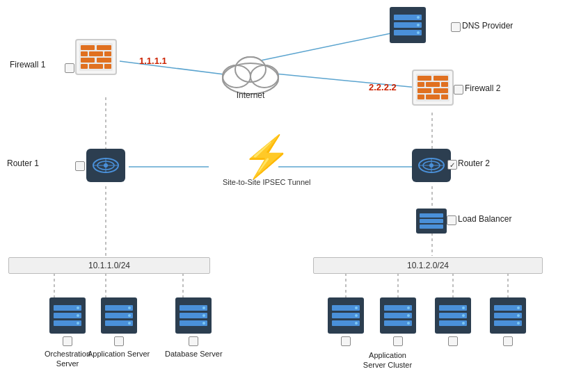 The height and width of the screenshot is (392, 565). Describe the element at coordinates (456, 27) in the screenshot. I see `dns-checkbox` at that location.